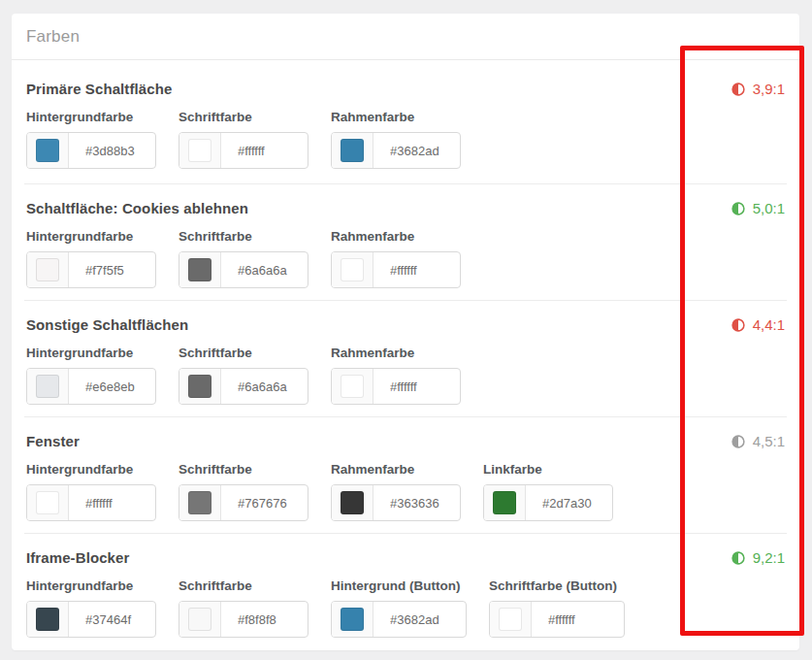  I want to click on field-label: Hintergrund (Button), so click(399, 586).